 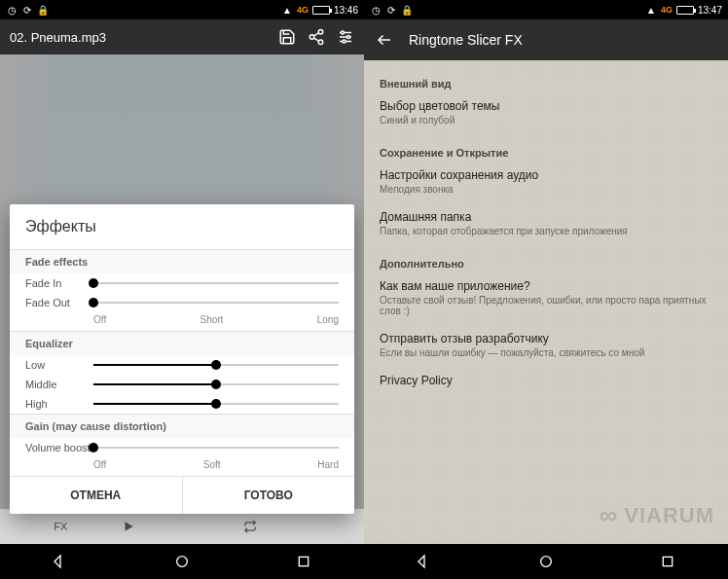 What do you see at coordinates (710, 10) in the screenshot?
I see `clock-text: 13:47` at bounding box center [710, 10].